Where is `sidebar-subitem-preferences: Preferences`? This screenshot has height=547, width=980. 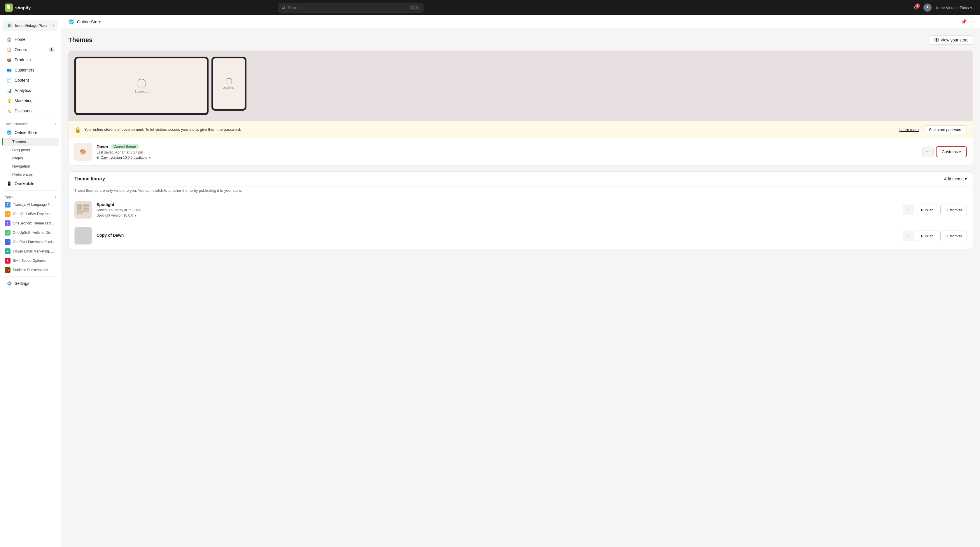
sidebar-subitem-preferences: Preferences is located at coordinates (30, 174).